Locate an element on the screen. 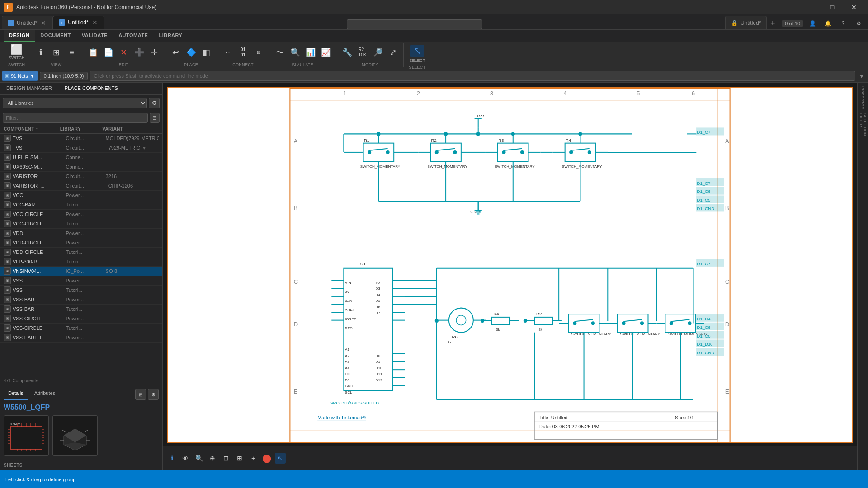 This screenshot has width=868, height=488. ribbon-btn-move: ✛ is located at coordinates (155, 52).